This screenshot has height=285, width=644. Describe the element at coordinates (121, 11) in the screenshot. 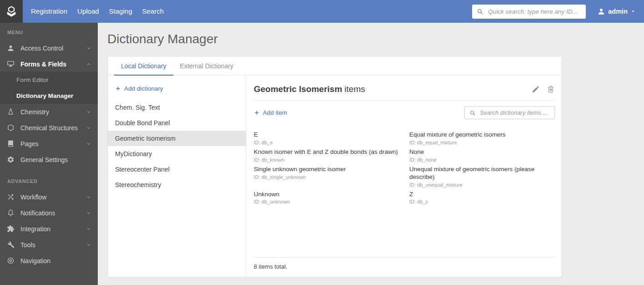

I see `topbar-nav-staging: Staging` at that location.